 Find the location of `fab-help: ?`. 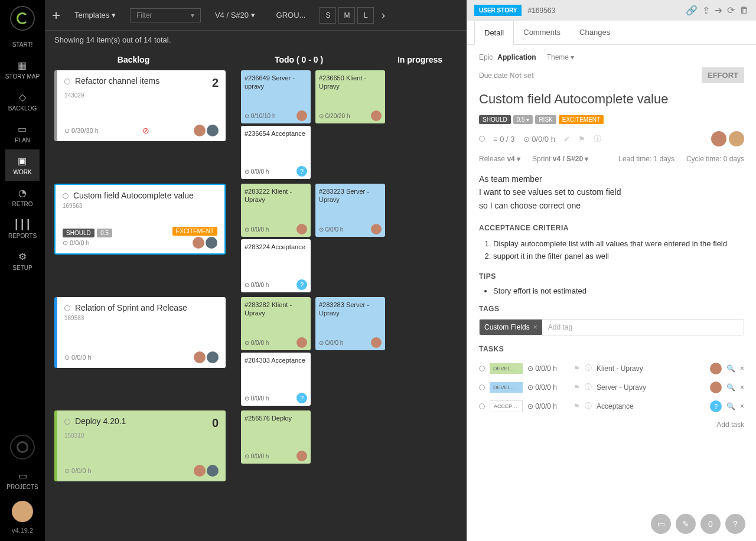

fab-help: ? is located at coordinates (735, 524).